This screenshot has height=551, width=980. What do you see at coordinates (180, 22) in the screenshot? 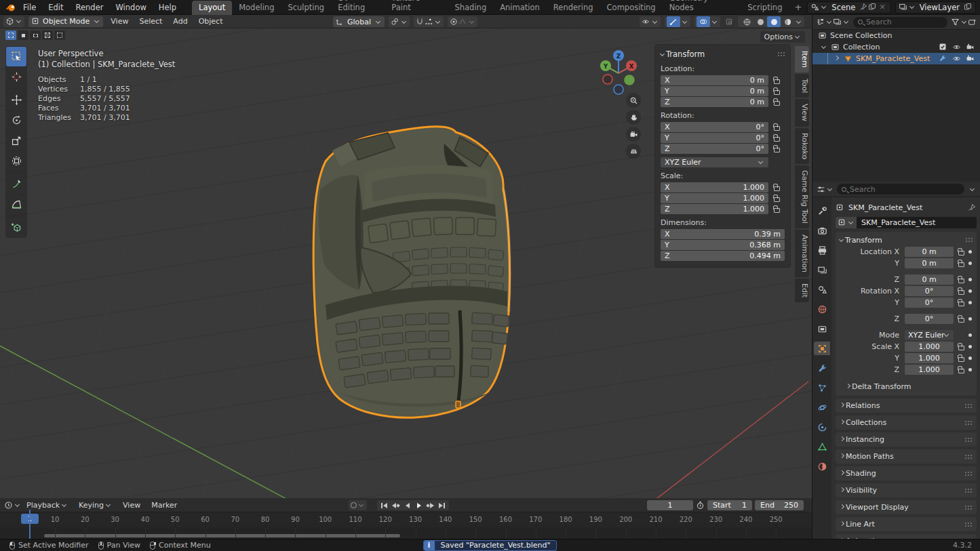
I see `viewport-menu-add: Add` at bounding box center [180, 22].